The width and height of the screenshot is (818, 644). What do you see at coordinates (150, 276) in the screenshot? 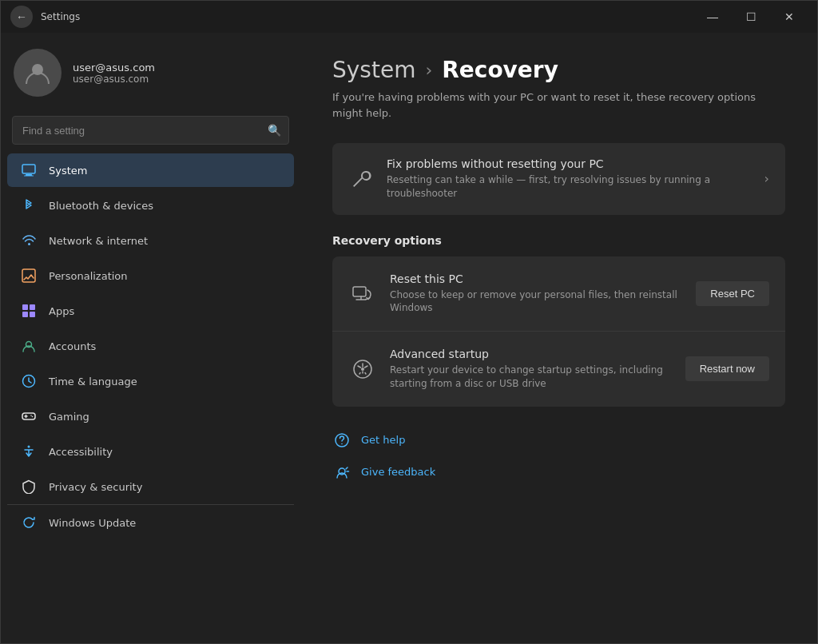
I see `sidebar-item-personalization: Personalization` at bounding box center [150, 276].